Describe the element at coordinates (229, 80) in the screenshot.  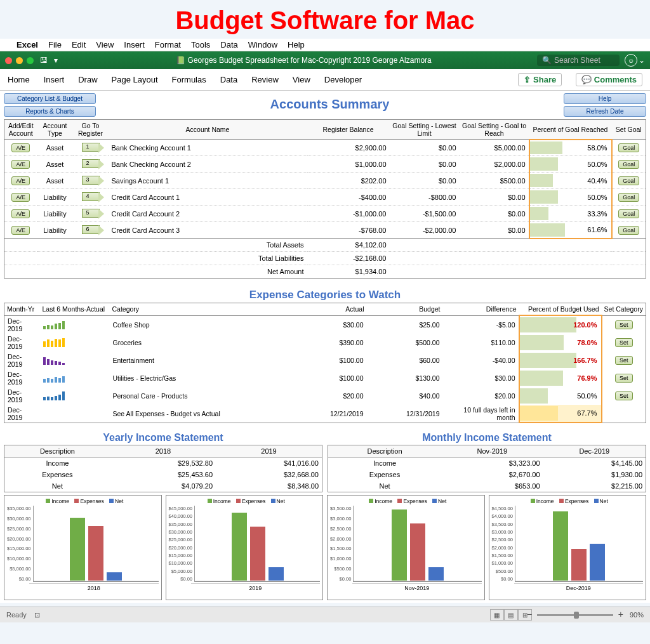
I see `tab-data: Data` at that location.